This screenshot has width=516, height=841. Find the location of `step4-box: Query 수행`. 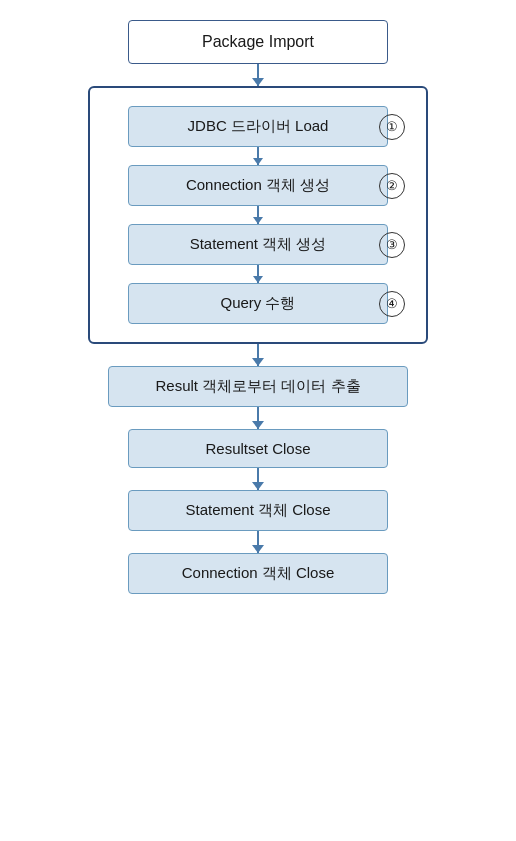

step4-box: Query 수행 is located at coordinates (258, 304).